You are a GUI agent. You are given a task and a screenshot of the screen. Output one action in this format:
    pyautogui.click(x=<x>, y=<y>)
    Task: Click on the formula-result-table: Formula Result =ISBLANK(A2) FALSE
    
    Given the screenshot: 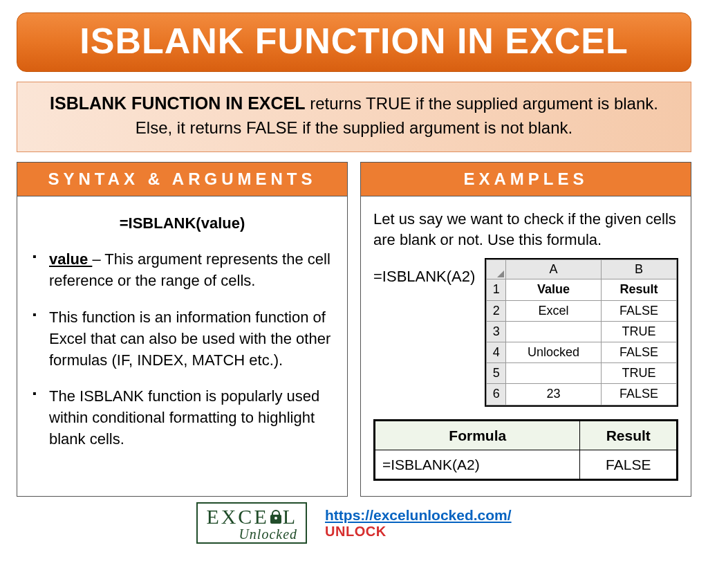 What is the action you would take?
    pyautogui.click(x=525, y=450)
    